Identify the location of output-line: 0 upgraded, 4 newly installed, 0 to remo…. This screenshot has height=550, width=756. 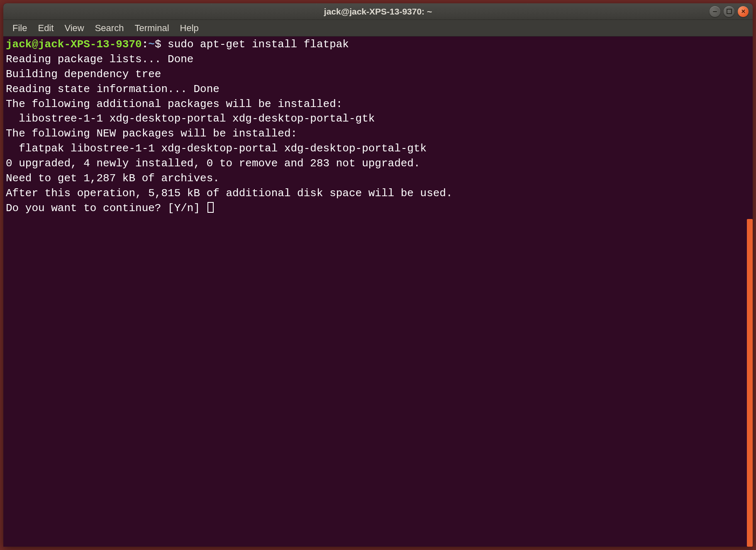
(213, 163).